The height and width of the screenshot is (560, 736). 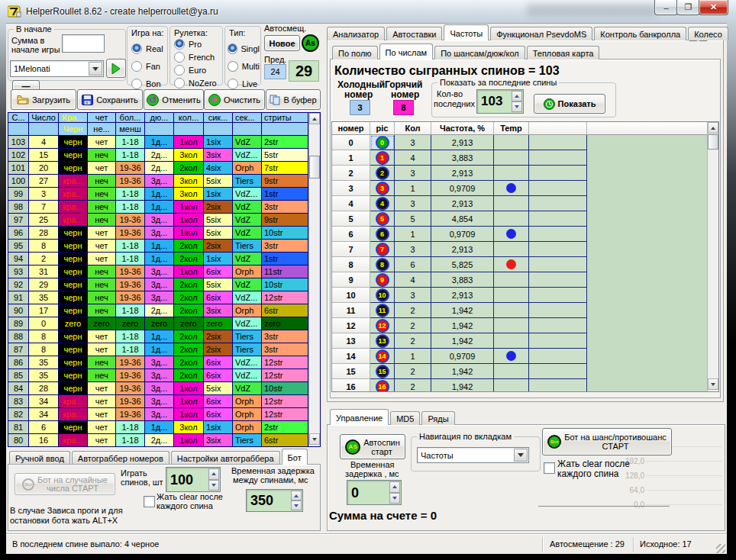 What do you see at coordinates (282, 43) in the screenshot?
I see `new-button: Новое` at bounding box center [282, 43].